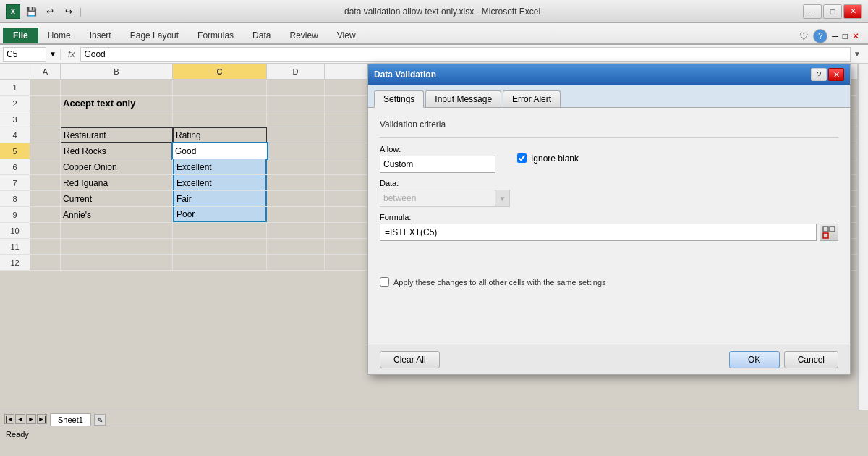  I want to click on cancel-button: Cancel, so click(812, 360).